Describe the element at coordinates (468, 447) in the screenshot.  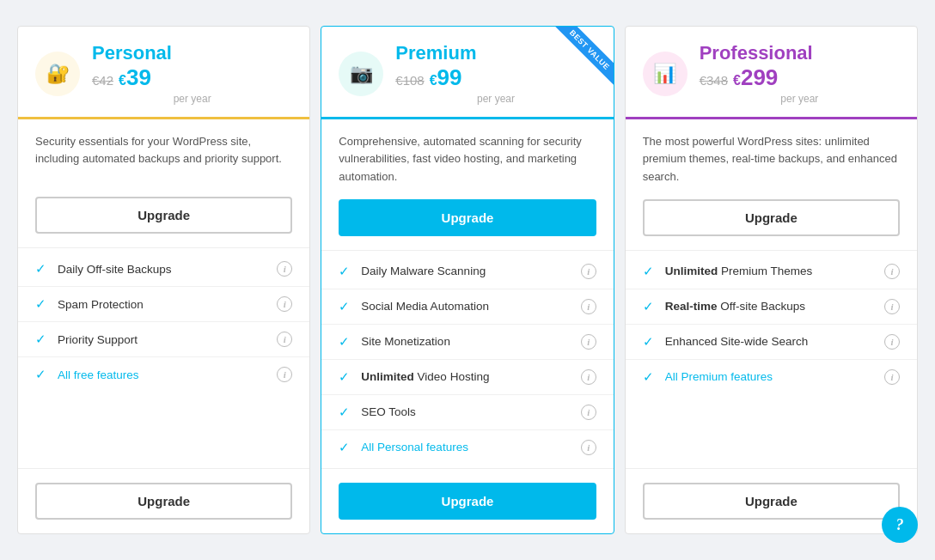
I see `feature-item: ✓ All Personal features i` at that location.